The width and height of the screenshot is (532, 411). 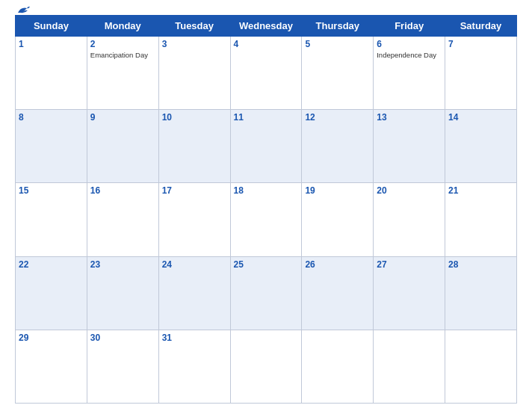 What do you see at coordinates (409, 265) in the screenshot?
I see `day-number: 27` at bounding box center [409, 265].